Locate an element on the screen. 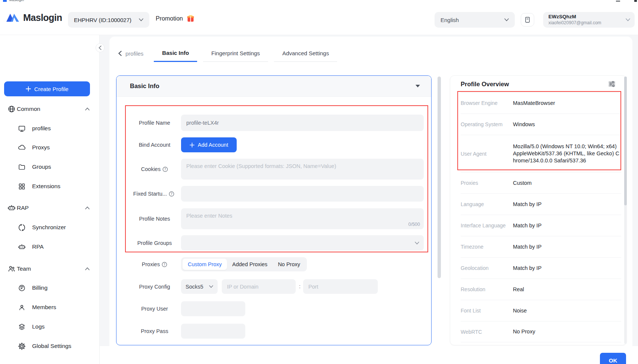  sidebar-item-profiles: profiles is located at coordinates (50, 128).